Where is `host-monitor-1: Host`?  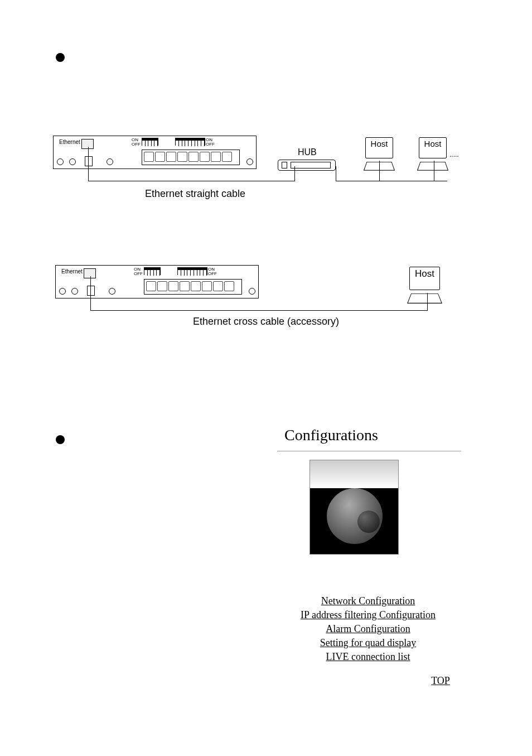
host-monitor-1: Host is located at coordinates (379, 148).